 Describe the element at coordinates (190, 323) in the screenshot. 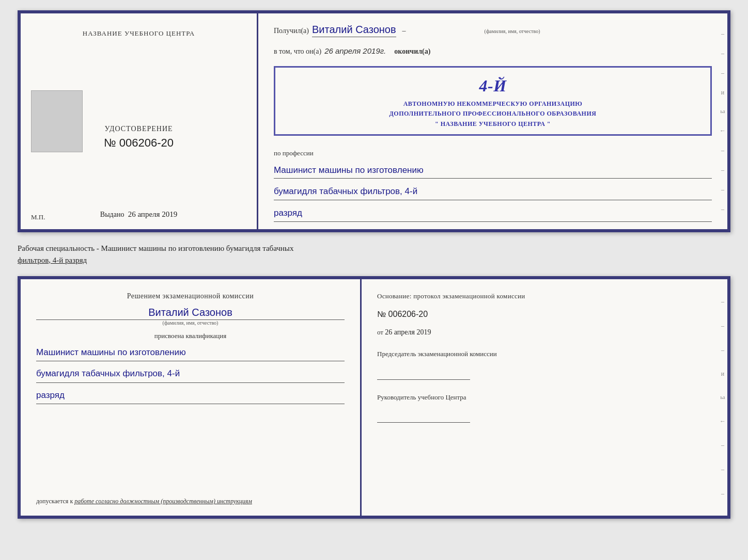

I see `bottom-name-sub: (фамилия, имя, отчество)` at that location.